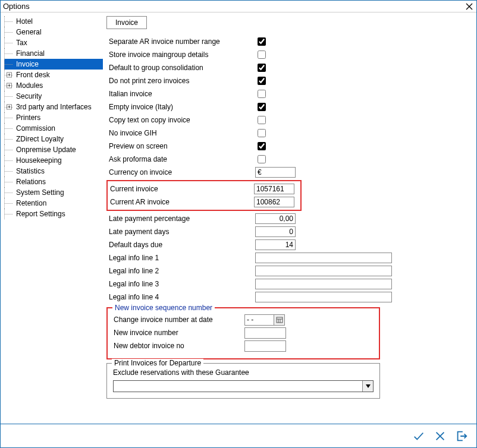  Describe the element at coordinates (181, 284) in the screenshot. I see `legal3-label: Legal info line 3` at that location.